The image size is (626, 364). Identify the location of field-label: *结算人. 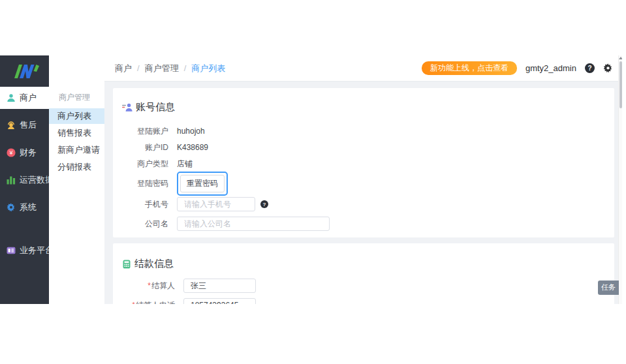
(148, 286).